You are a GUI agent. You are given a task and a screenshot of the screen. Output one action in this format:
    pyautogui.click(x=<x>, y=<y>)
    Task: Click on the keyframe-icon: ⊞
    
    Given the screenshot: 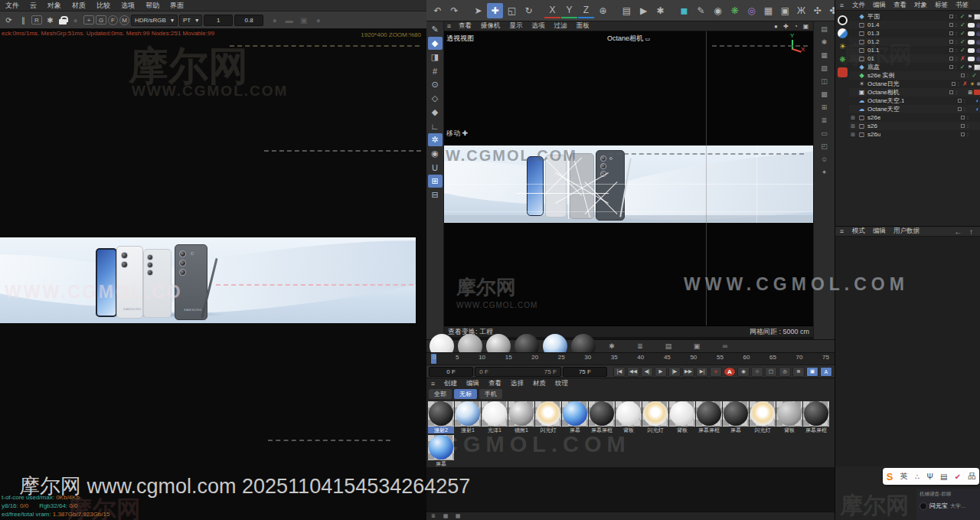 What is the action you would take?
    pyautogui.click(x=435, y=181)
    